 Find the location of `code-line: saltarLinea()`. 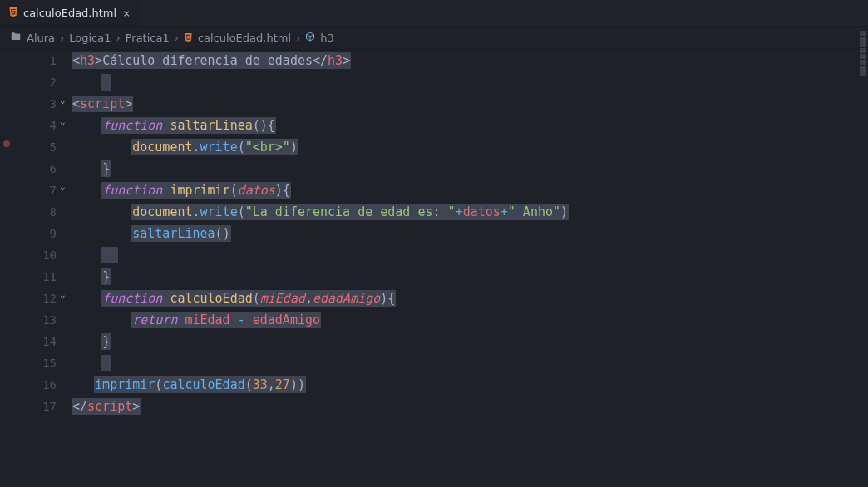

code-line: saltarLinea() is located at coordinates (320, 234).